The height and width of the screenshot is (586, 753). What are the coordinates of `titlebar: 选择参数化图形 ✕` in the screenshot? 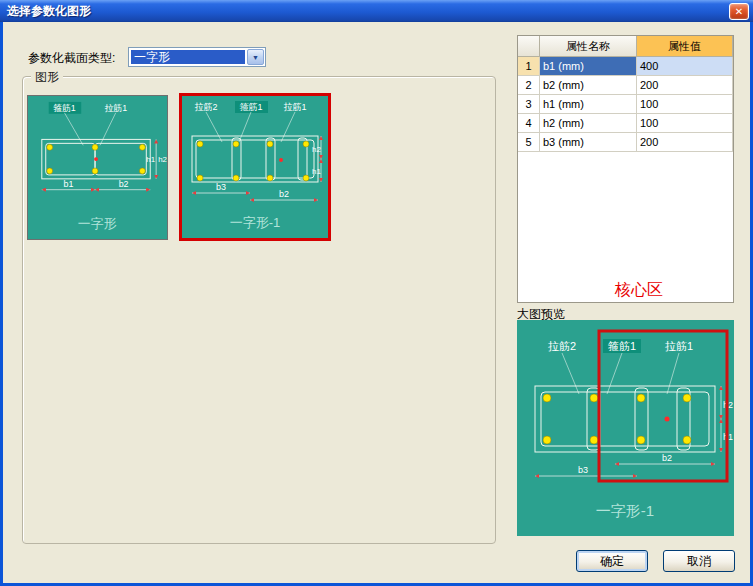 It's located at (376, 11).